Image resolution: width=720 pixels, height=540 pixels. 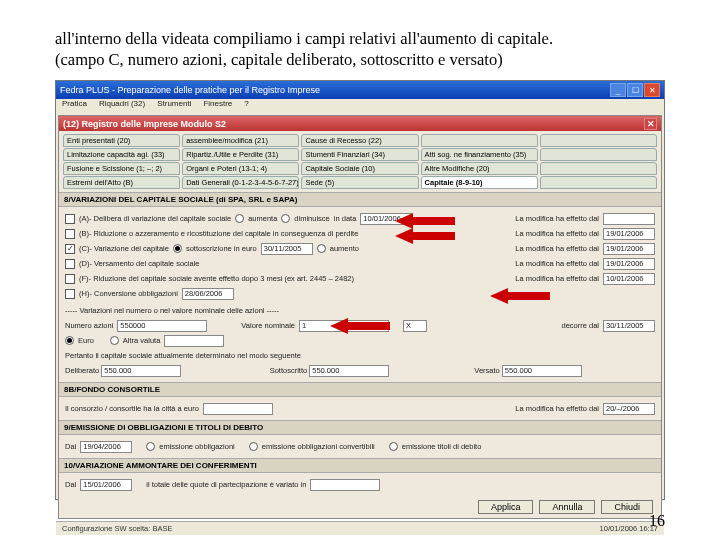 What do you see at coordinates (286, 218) in the screenshot?
I see `radio-a-diminuisce` at bounding box center [286, 218].